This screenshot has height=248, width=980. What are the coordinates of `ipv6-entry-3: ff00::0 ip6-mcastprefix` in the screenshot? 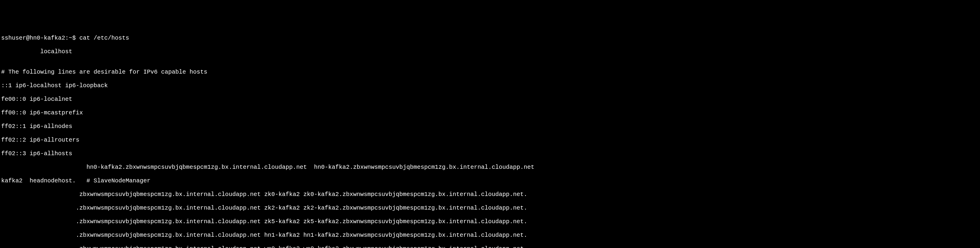 It's located at (490, 113).